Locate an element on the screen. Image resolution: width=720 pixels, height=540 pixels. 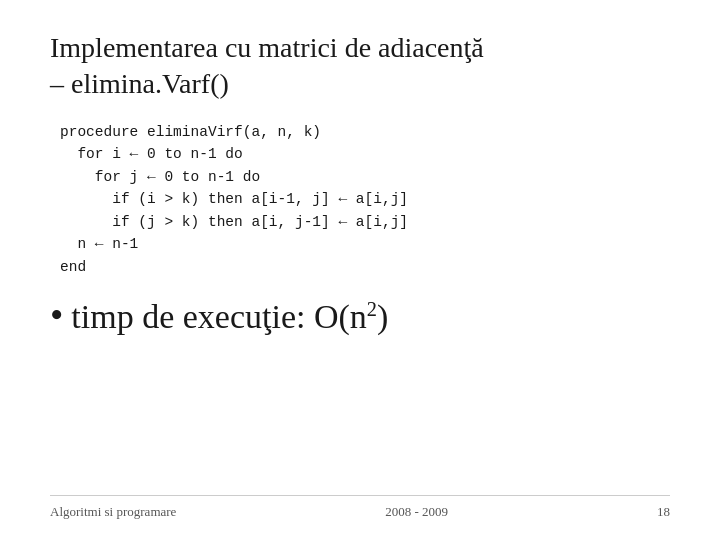
code-line-1: procedure eliminaVirf(a, n, k) is located at coordinates (365, 132).